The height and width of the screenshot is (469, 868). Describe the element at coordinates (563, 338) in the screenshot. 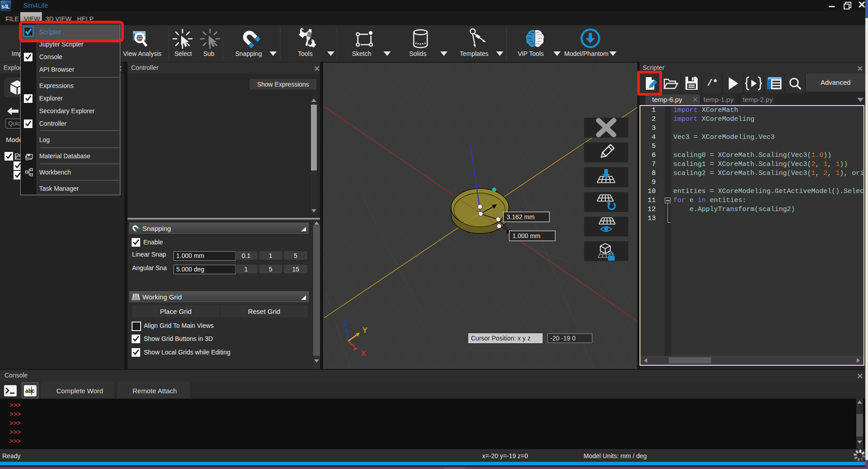

I see `svg-text: -20 -19 0` at that location.